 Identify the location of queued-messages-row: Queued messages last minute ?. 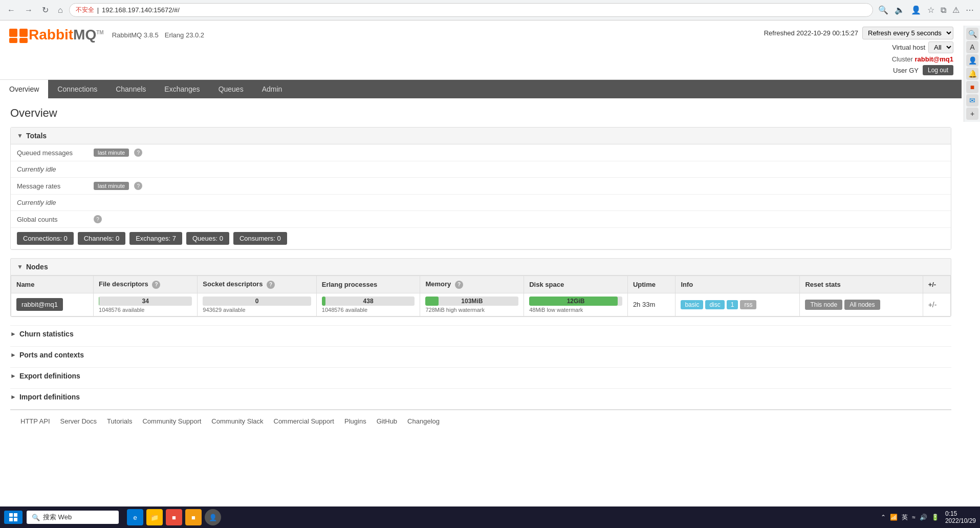
(481, 153).